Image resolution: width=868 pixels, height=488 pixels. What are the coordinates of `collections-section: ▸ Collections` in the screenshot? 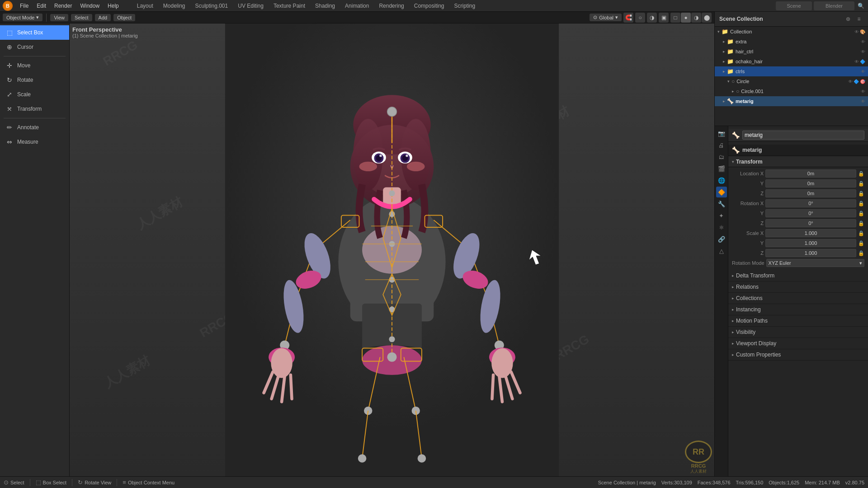 It's located at (798, 298).